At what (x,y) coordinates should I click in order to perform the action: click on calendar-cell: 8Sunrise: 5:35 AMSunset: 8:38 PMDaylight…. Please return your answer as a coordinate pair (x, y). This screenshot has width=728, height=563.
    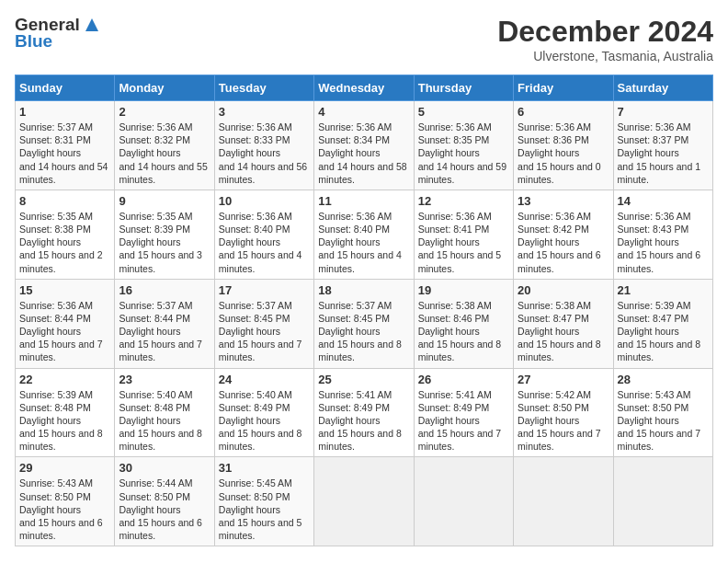
    Looking at the image, I should click on (65, 234).